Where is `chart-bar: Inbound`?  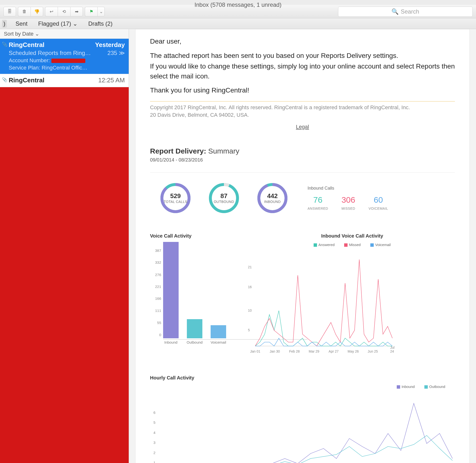
chart-bar: Inbound is located at coordinates (171, 293).